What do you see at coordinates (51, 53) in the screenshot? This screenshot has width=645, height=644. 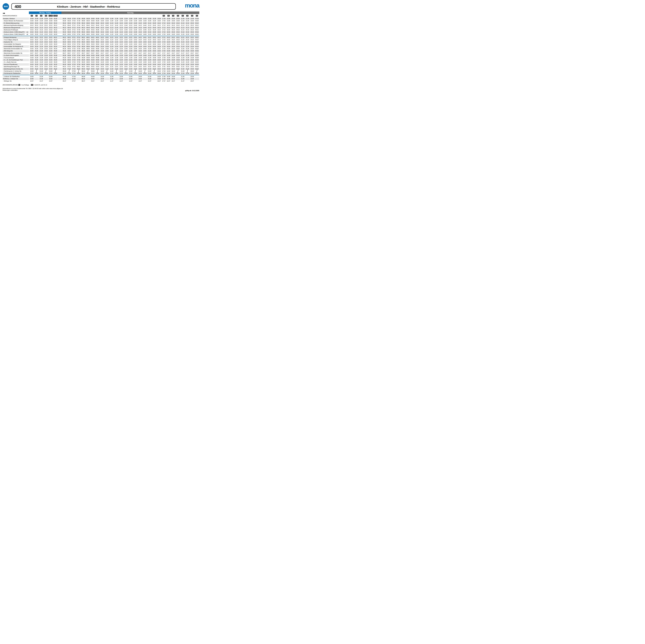 I see `time-cell: 23.27` at bounding box center [51, 53].